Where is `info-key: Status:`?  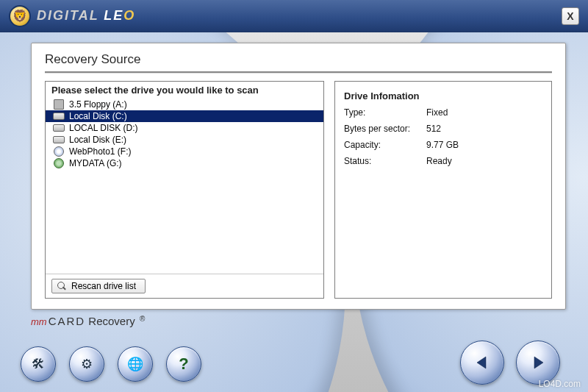 info-key: Status: is located at coordinates (385, 161).